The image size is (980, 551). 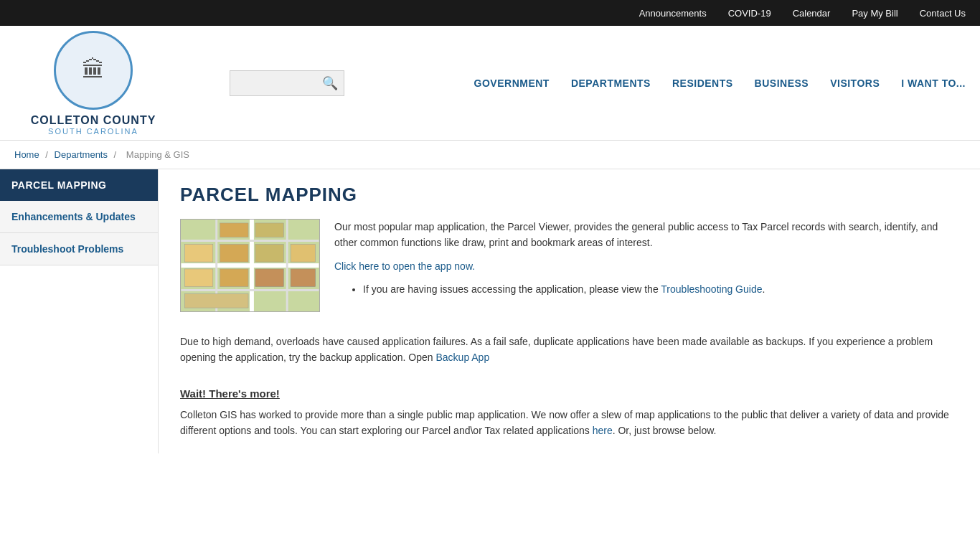 What do you see at coordinates (330, 83) in the screenshot?
I see `search-button: 🔍` at bounding box center [330, 83].